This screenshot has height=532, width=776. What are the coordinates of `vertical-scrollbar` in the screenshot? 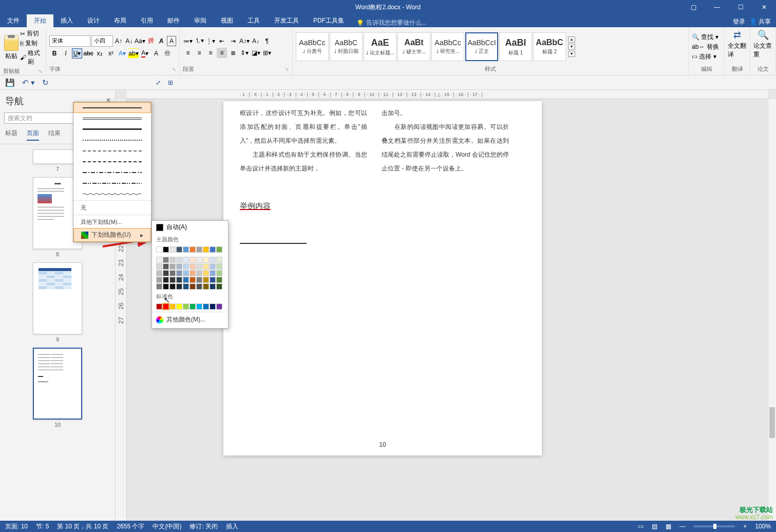 It's located at (772, 310).